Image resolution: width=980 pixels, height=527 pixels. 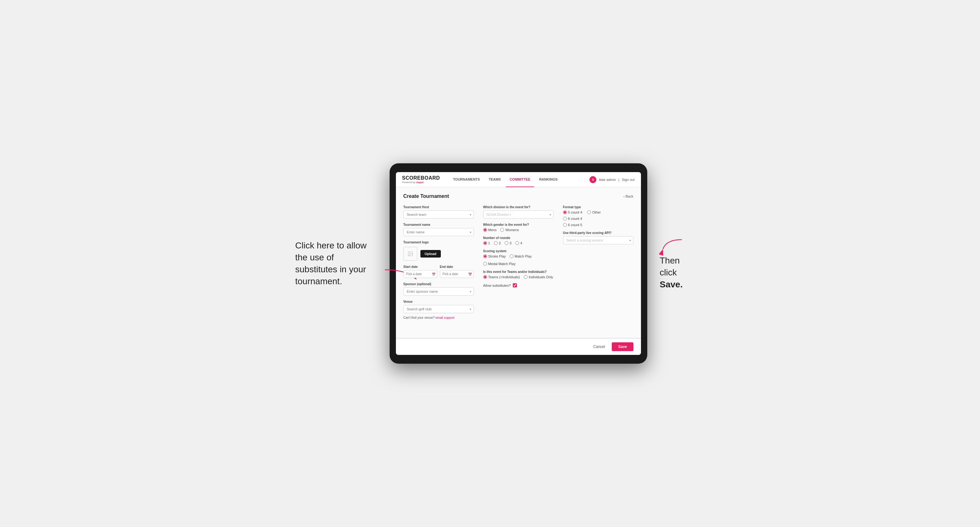 I want to click on rounds-1-radio, so click(x=485, y=243).